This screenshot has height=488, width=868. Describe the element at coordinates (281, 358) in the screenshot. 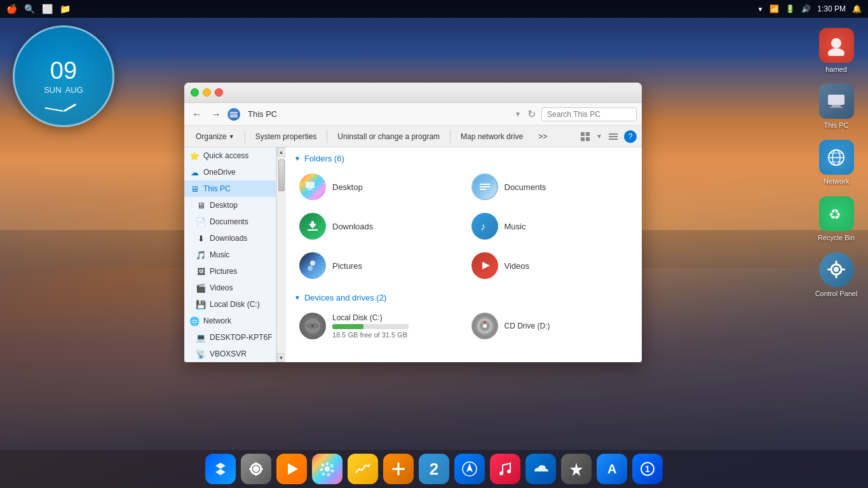

I see `scroll-down-button: ▼` at that location.